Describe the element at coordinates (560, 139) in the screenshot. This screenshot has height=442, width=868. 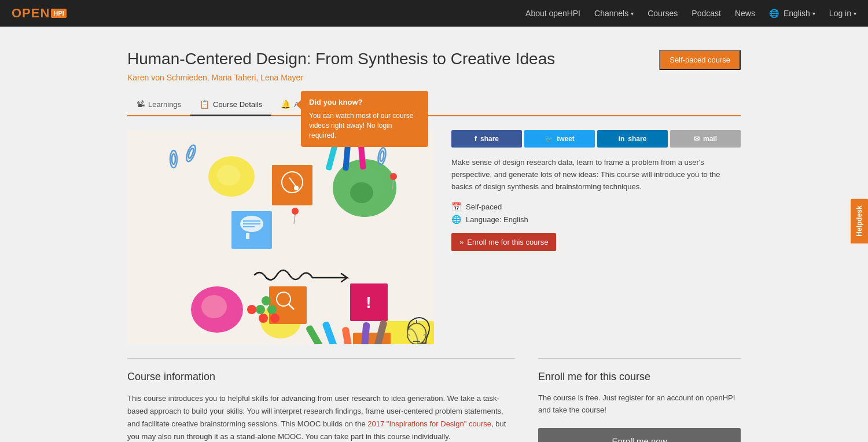
I see `share-twitter-button: 🐦 tweet` at that location.